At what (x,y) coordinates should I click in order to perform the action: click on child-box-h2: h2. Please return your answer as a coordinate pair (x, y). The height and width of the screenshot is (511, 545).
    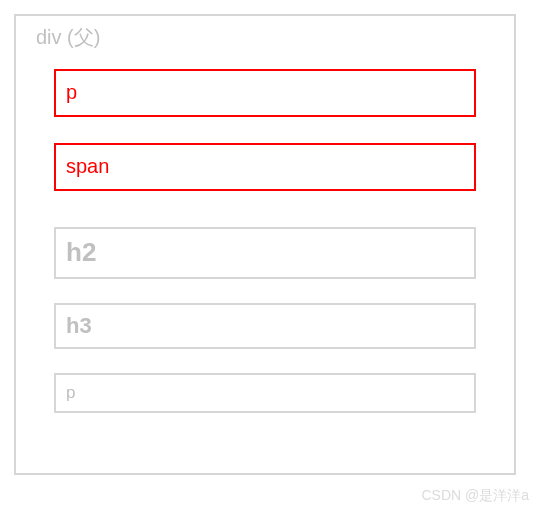
    Looking at the image, I should click on (265, 253).